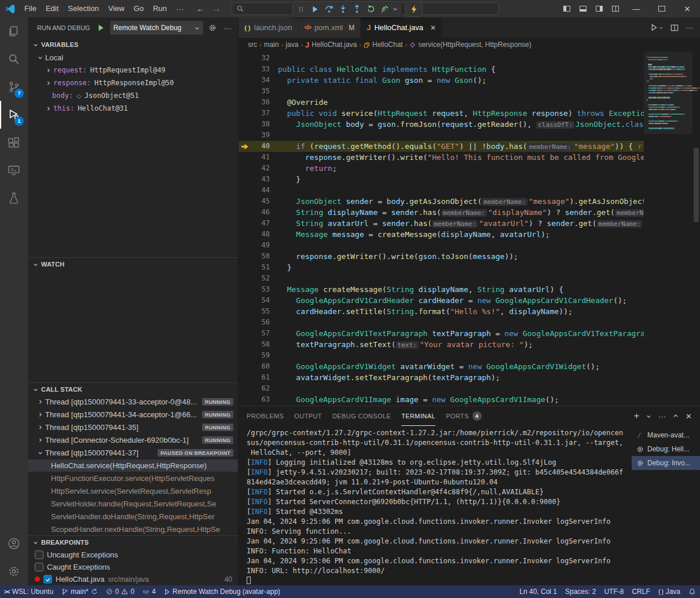 This screenshot has height=598, width=700. I want to click on tab-output: OUTPUT, so click(308, 416).